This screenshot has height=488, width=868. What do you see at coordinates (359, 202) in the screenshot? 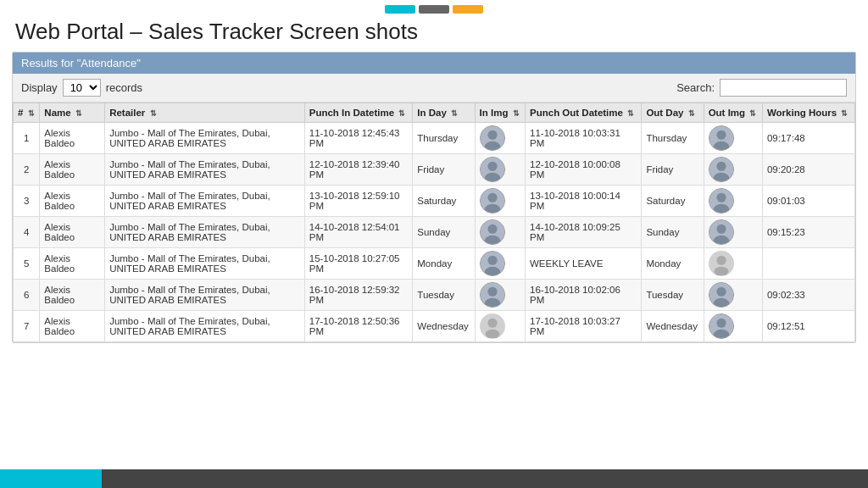
I see `cell-punchin: 13-10-2018 12:59:10 PM` at bounding box center [359, 202].